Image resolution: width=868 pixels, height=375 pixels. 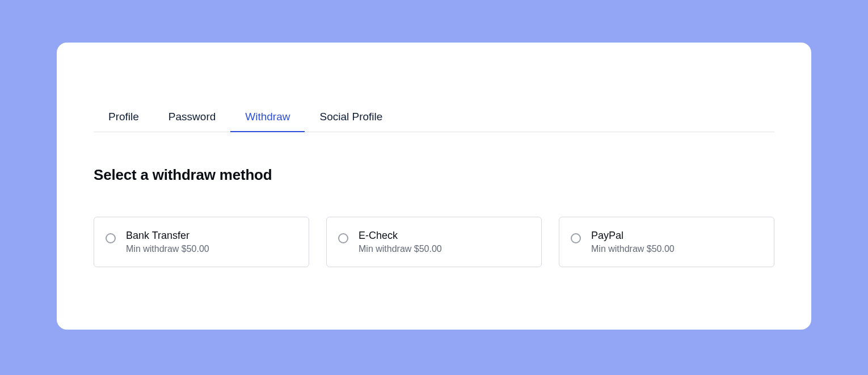 What do you see at coordinates (434, 175) in the screenshot?
I see `section-title: Select a withdraw method` at bounding box center [434, 175].